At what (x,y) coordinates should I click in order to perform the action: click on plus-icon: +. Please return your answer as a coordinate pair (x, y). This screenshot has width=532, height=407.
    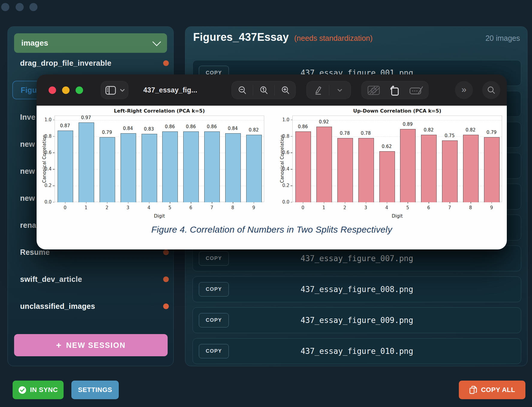
    Looking at the image, I should click on (59, 345).